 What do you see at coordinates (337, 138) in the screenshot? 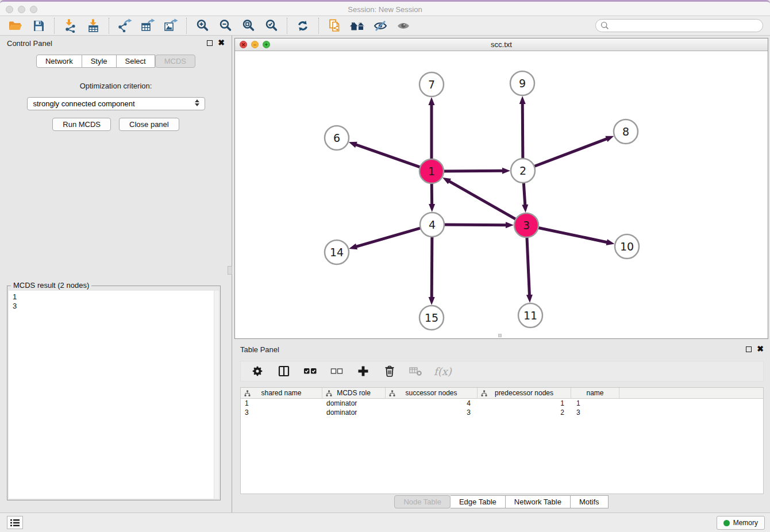
I see `graph-node-6: 6` at bounding box center [337, 138].